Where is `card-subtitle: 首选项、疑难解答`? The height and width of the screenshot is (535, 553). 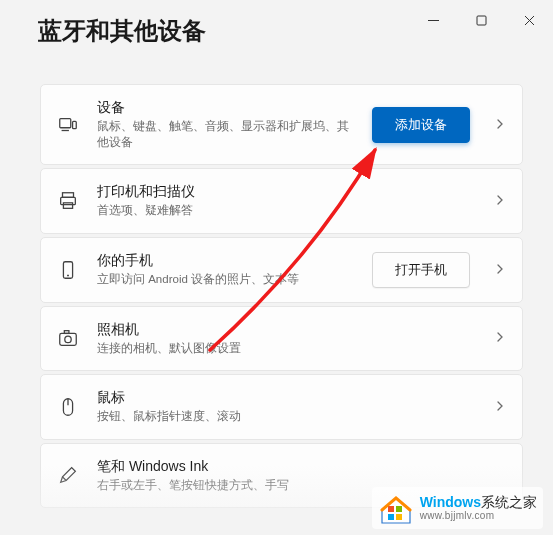
card-subtitle: 首选项、疑难解答 is located at coordinates (284, 211).